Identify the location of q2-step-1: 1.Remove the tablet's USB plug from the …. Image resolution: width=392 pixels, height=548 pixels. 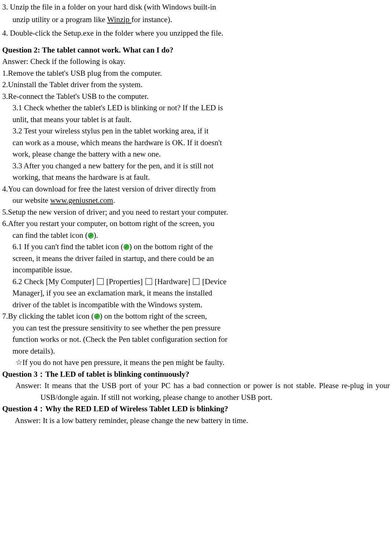
(196, 74).